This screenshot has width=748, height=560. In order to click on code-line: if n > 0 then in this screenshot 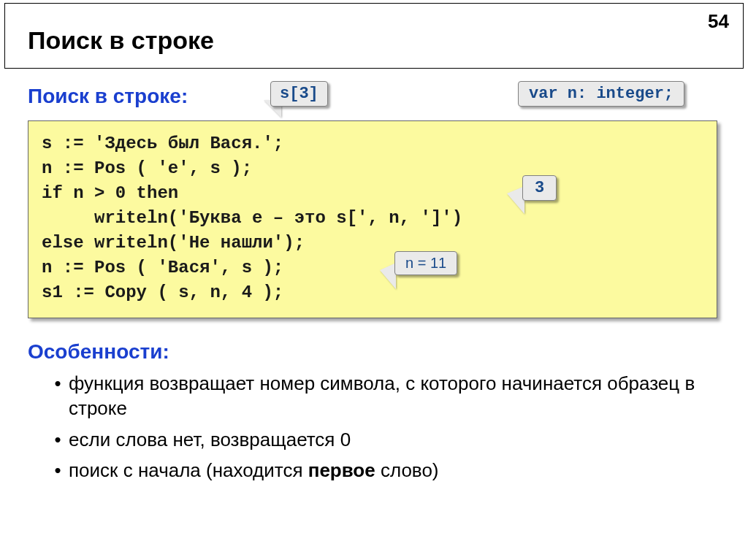, I will do `click(373, 193)`.